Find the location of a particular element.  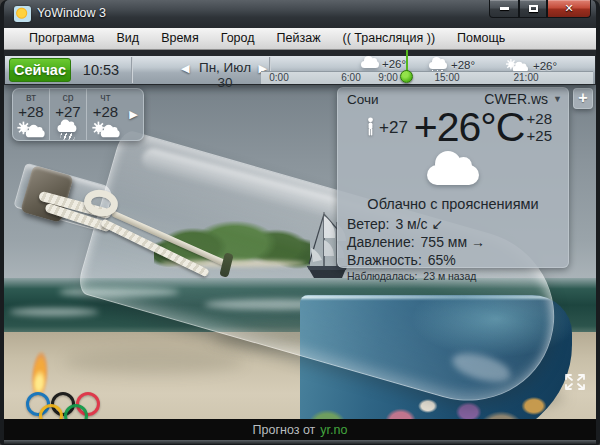

current-temperature: +26°C is located at coordinates (469, 128).